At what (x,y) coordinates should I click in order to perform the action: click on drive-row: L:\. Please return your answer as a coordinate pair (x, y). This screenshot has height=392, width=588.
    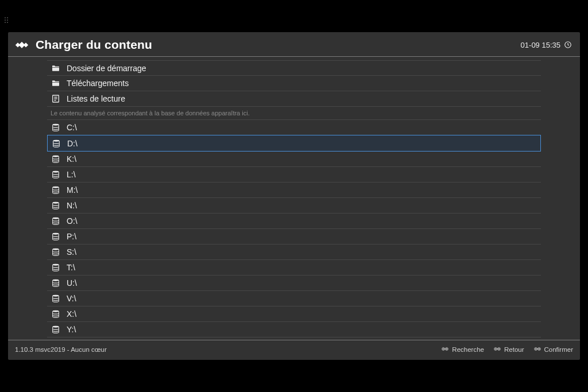
    Looking at the image, I should click on (294, 174).